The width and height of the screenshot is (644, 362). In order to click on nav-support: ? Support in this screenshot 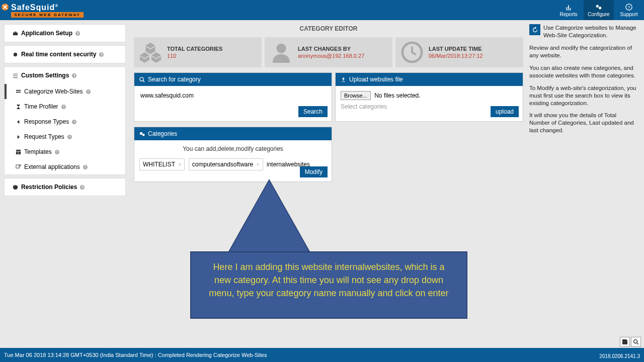, I will do `click(629, 10)`.